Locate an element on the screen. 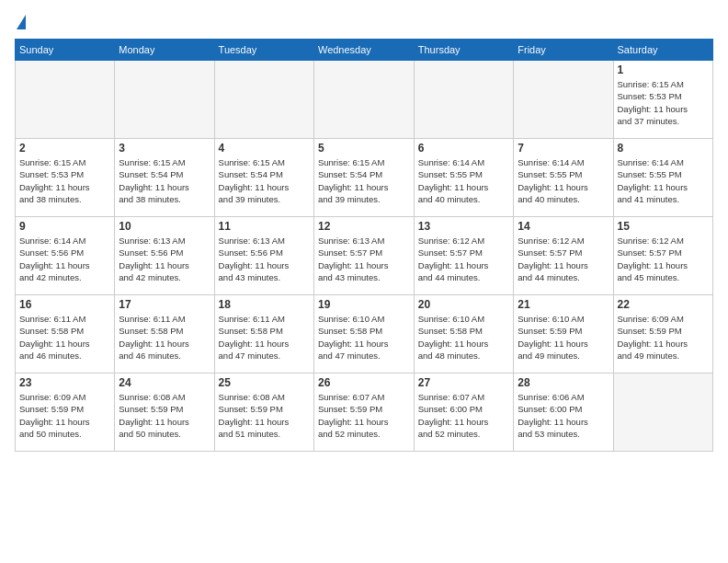  day-number: 5 is located at coordinates (364, 148).